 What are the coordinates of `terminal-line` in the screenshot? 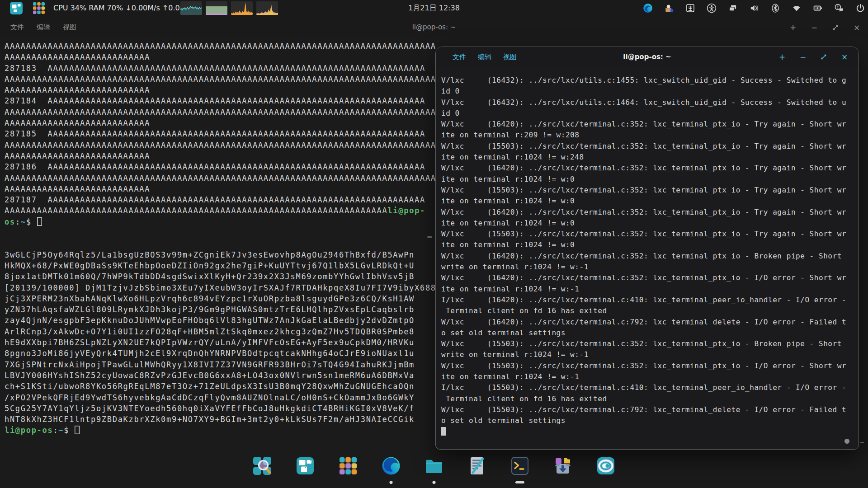 It's located at (647, 432).